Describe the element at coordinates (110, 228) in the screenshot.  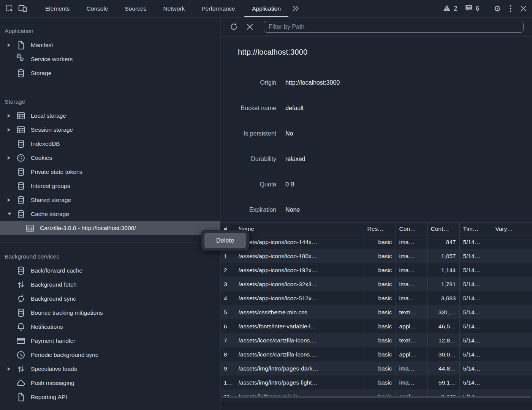
I see `sidebar-item-cartzilla-3-0-0-http-localhost-3000: Cartzilla-3.0.0 - http://localhost:3000/` at that location.